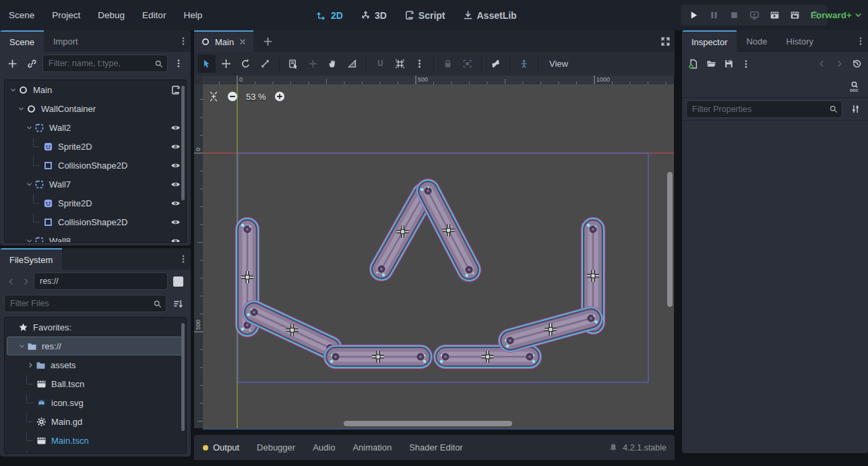 This screenshot has height=466, width=868. What do you see at coordinates (96, 384) in the screenshot?
I see `fs-item-ball-tscn: Ball.tscn` at bounding box center [96, 384].